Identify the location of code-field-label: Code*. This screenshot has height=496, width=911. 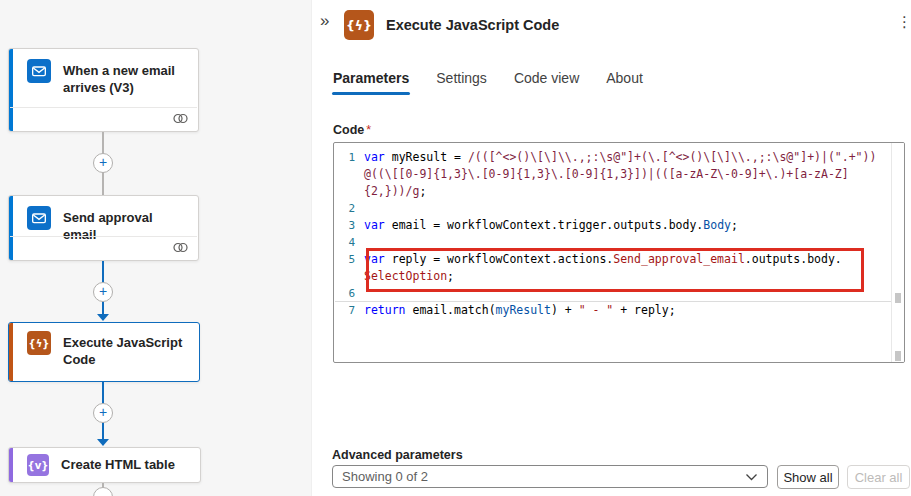
(352, 130).